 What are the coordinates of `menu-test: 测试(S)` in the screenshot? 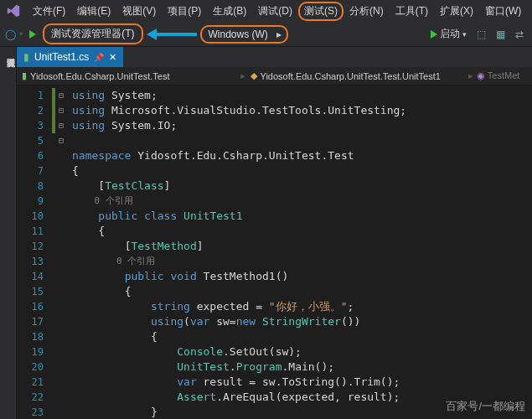 It's located at (321, 12).